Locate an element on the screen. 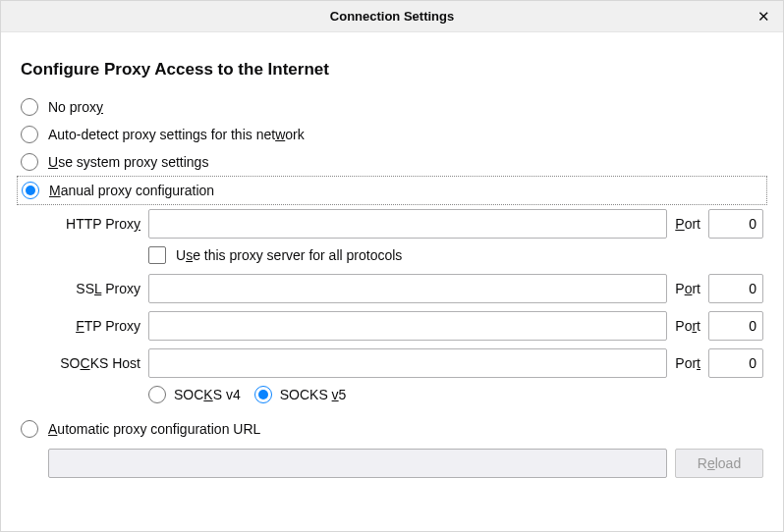 The image size is (784, 532). option-auto-config-url: Automatic proxy configuration URL is located at coordinates (392, 429).